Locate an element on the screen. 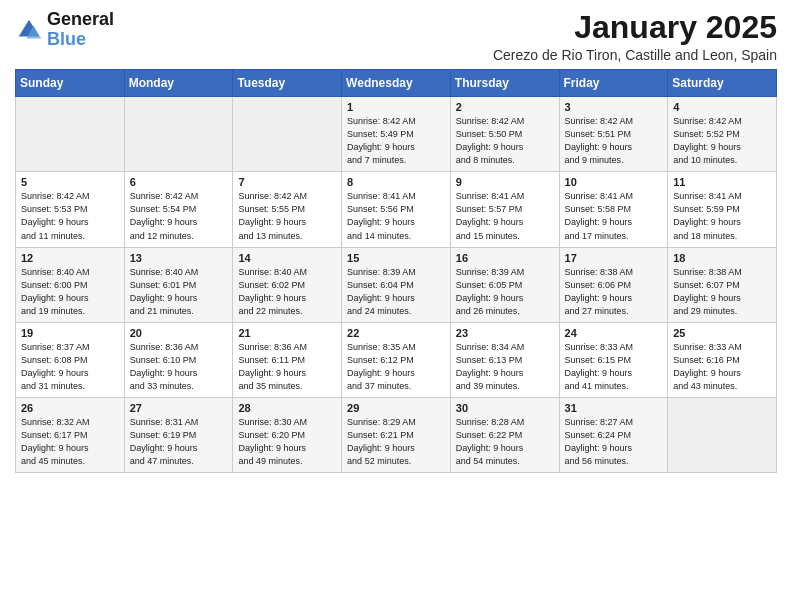 The image size is (792, 612). day-info: Sunrise: 8:42 AM Sunset: 5:54 PM Dayligh… is located at coordinates (179, 216).